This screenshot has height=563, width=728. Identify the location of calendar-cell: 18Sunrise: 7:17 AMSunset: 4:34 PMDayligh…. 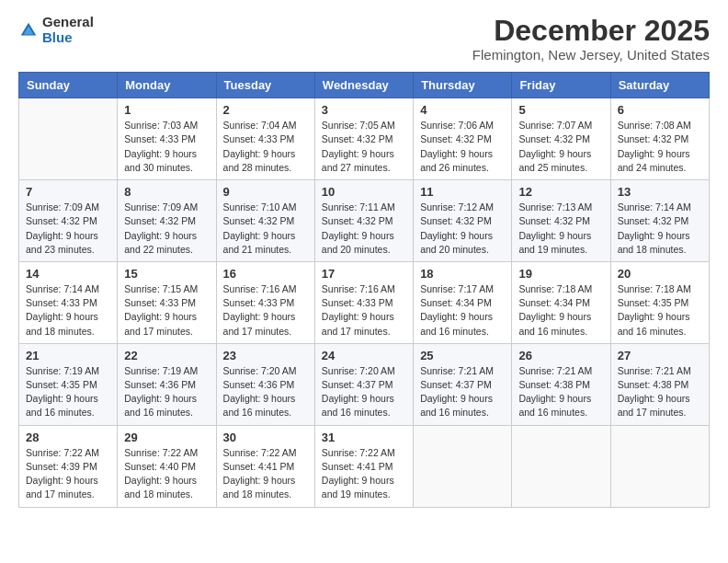
(463, 302).